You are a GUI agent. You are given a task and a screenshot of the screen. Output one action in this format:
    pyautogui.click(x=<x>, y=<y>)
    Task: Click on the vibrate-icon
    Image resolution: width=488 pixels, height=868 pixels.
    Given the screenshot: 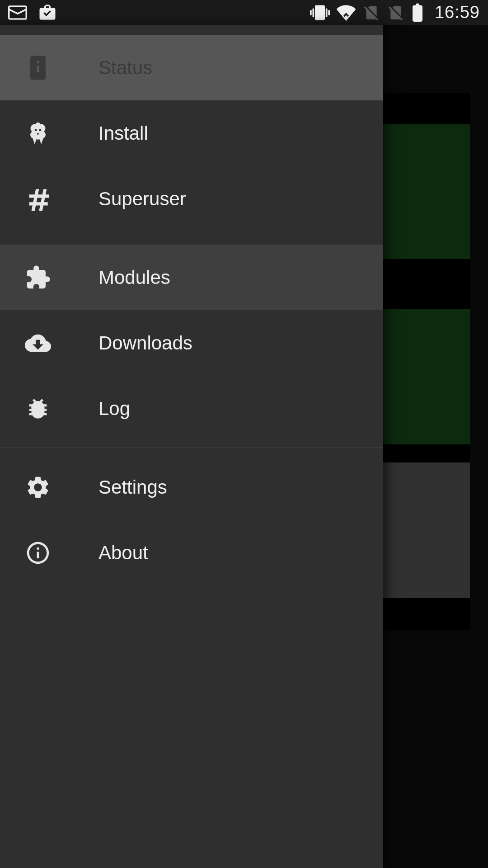 What is the action you would take?
    pyautogui.click(x=320, y=13)
    